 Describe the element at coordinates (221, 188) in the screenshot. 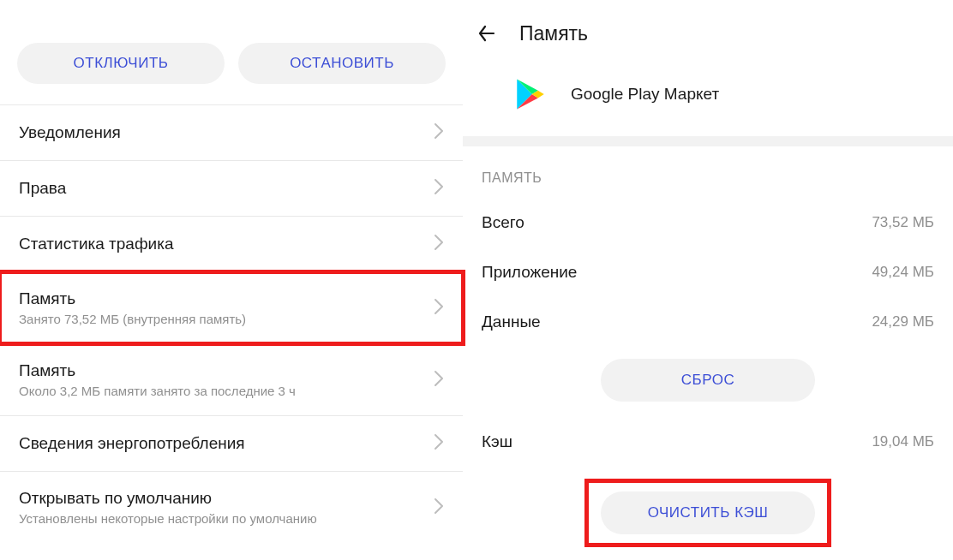

I see `list-item-title: Права` at that location.